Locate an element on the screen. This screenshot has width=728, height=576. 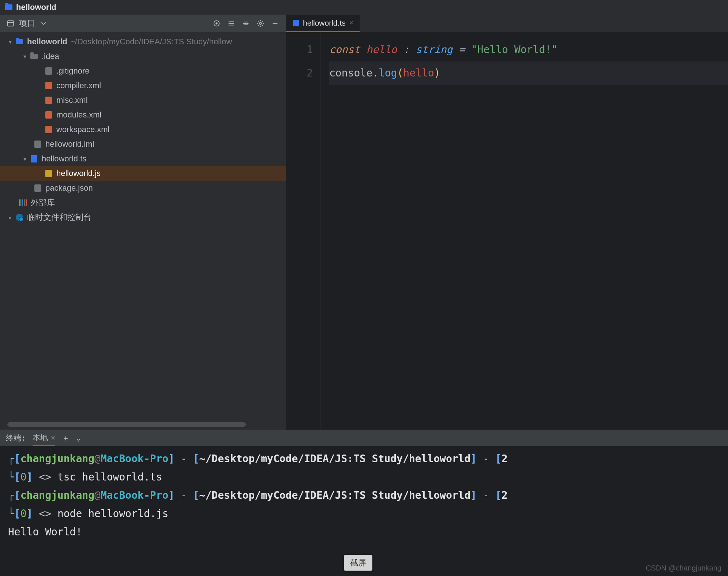
line-number: 2 is located at coordinates (299, 73).